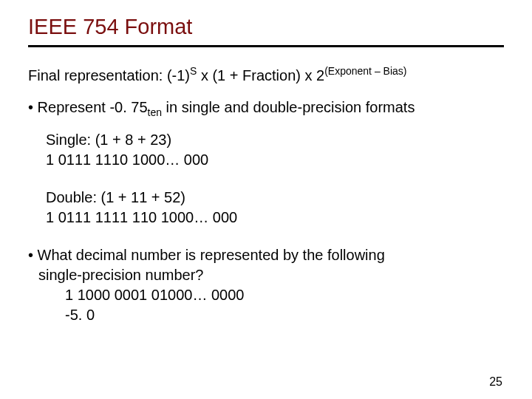 The width and height of the screenshot is (532, 399). Describe the element at coordinates (266, 109) in the screenshot. I see `bullet-represent: • Represent -0. 75ten in single and doub…` at that location.